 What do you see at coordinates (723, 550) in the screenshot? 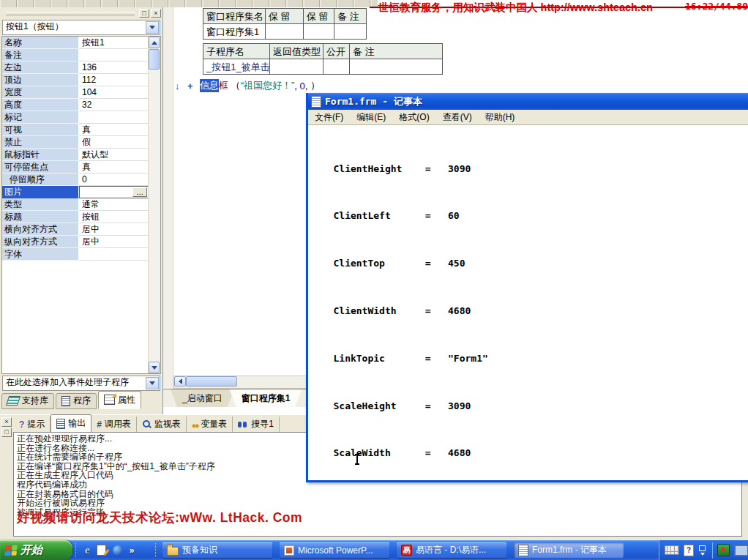
I see `screen-recorder-icon` at bounding box center [723, 550].